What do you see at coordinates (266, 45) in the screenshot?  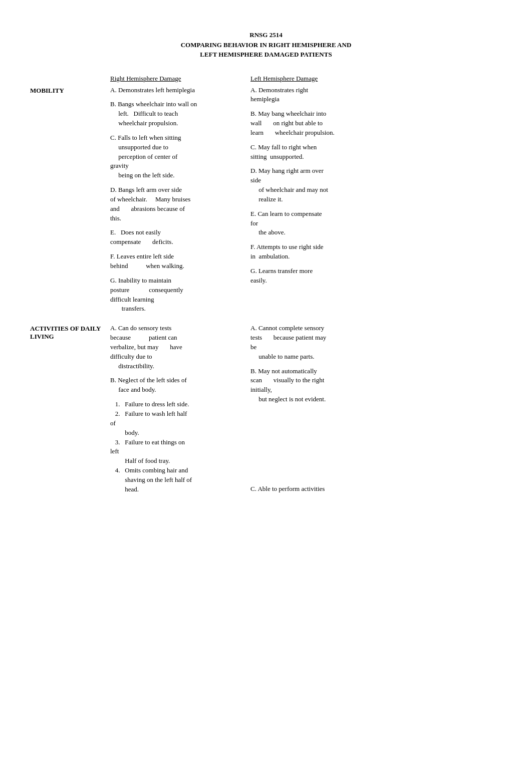 I see `title-line2: COMPARING BEHAVIOR IN RIGHT HEMISPHERE A…` at bounding box center [266, 45].